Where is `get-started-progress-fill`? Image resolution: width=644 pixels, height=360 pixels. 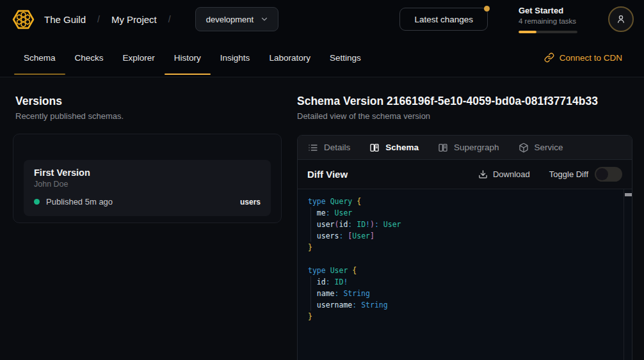 get-started-progress-fill is located at coordinates (527, 32).